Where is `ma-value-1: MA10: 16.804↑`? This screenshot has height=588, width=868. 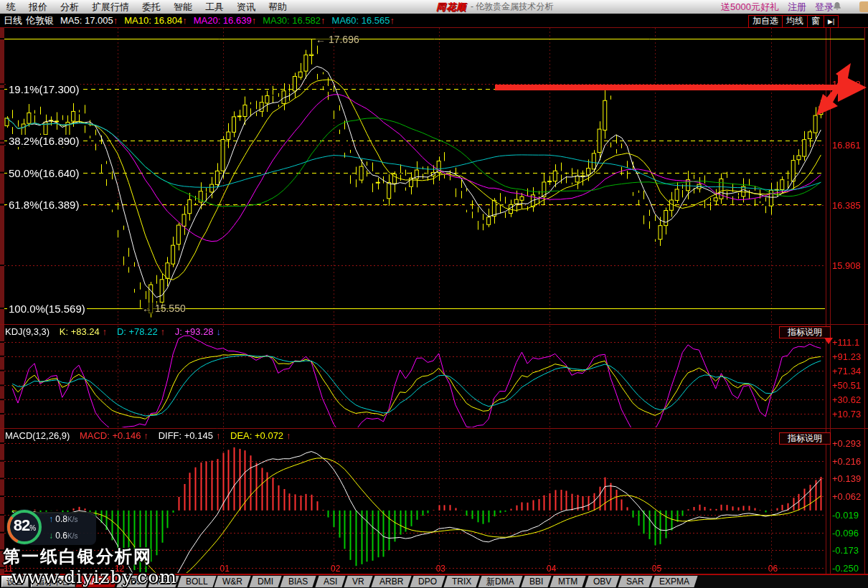
ma-value-1: MA10: 16.804↑ is located at coordinates (155, 20).